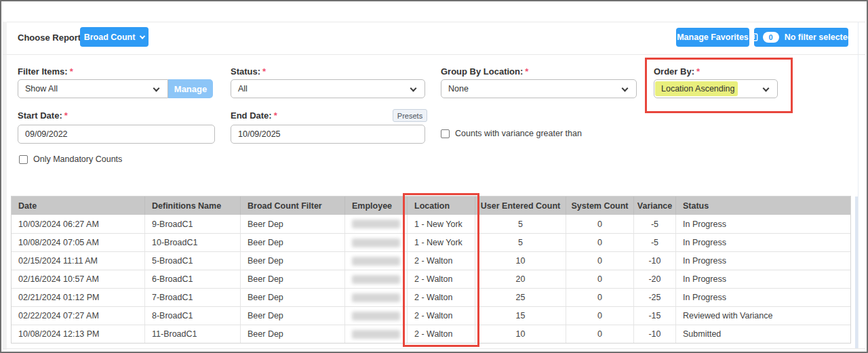 This screenshot has width=868, height=353. Describe the element at coordinates (713, 37) in the screenshot. I see `manage-favorites-label: Manage Favorites` at that location.